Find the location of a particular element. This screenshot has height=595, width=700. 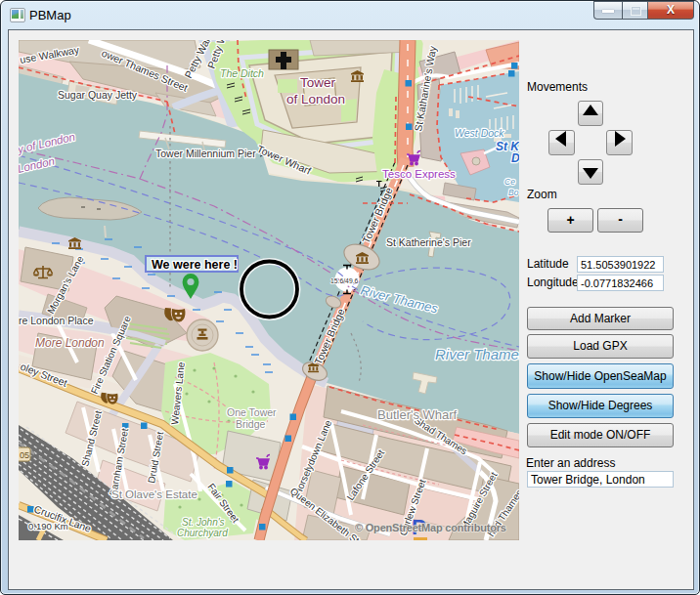

svg-text: re London Place is located at coordinates (57, 320).